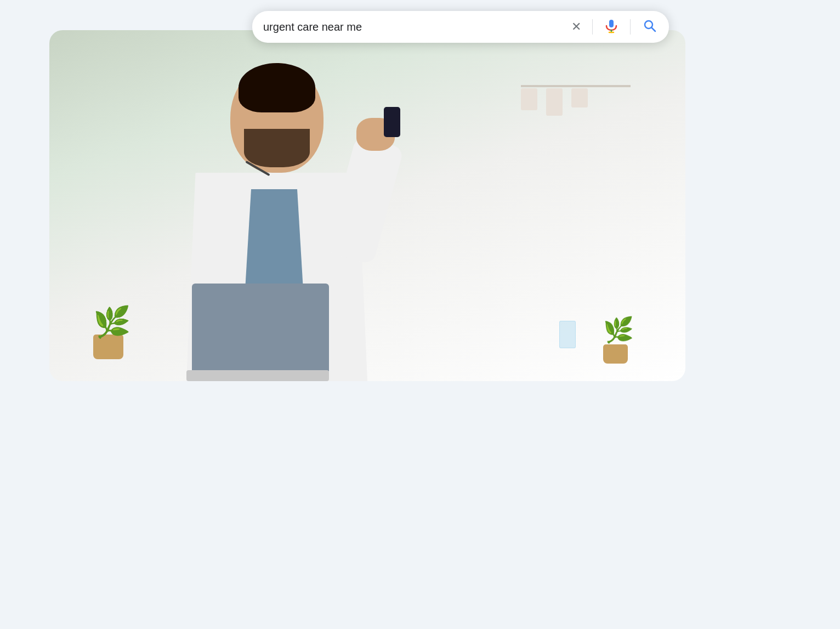 Image resolution: width=840 pixels, height=629 pixels. What do you see at coordinates (650, 26) in the screenshot?
I see `search-icon` at bounding box center [650, 26].